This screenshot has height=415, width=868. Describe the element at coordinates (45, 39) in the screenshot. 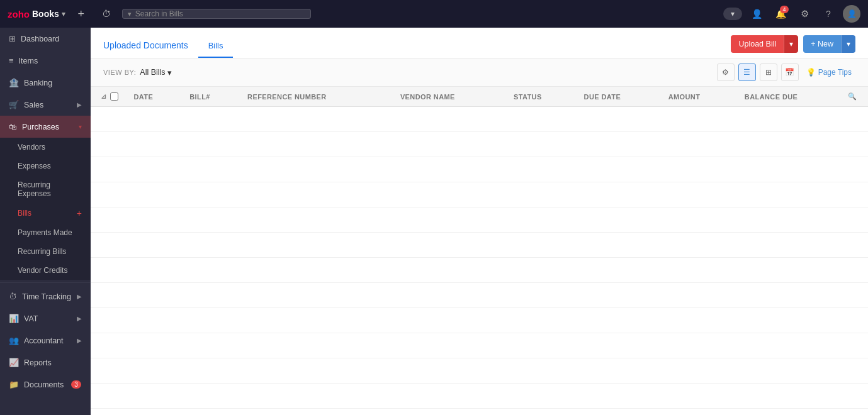

I see `sidebar-item-dashboard: ⊞ Dashboard` at that location.